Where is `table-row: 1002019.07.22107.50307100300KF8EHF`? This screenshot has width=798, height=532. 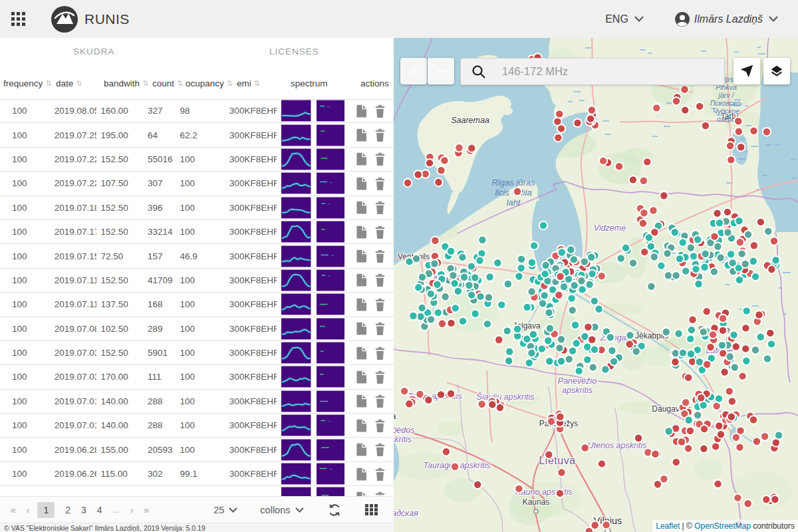
table-row: 1002019.07.22107.50307100300KF8EHF is located at coordinates (197, 184).